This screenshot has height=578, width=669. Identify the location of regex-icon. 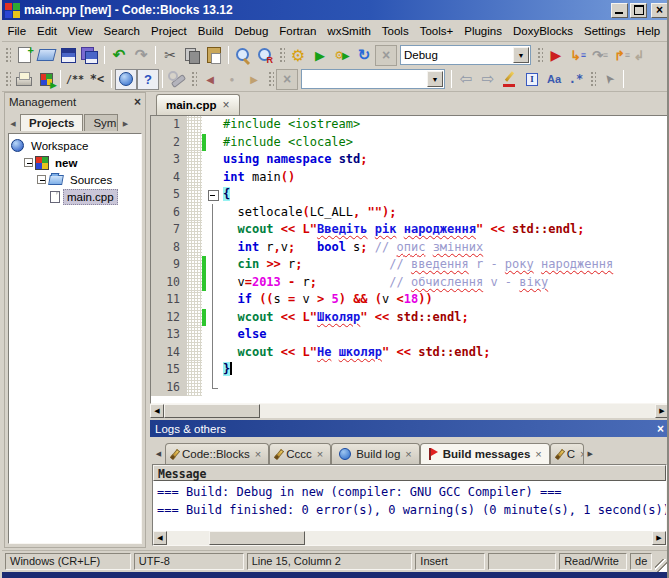
(576, 80).